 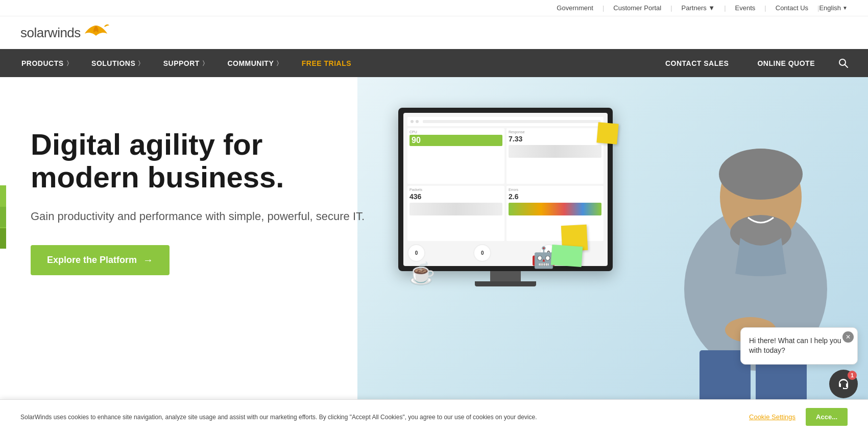 I want to click on solutions-nav-item: SOLUTIONS 〉, so click(x=116, y=63).